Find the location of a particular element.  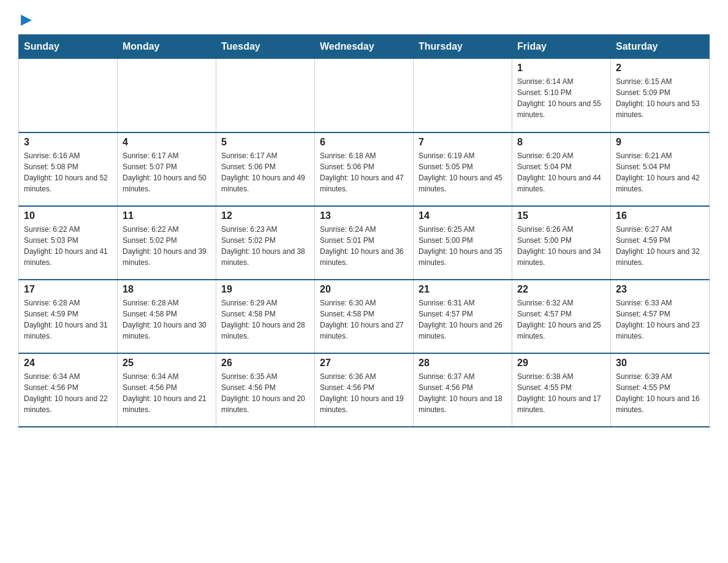

day-number: 1 is located at coordinates (561, 68).